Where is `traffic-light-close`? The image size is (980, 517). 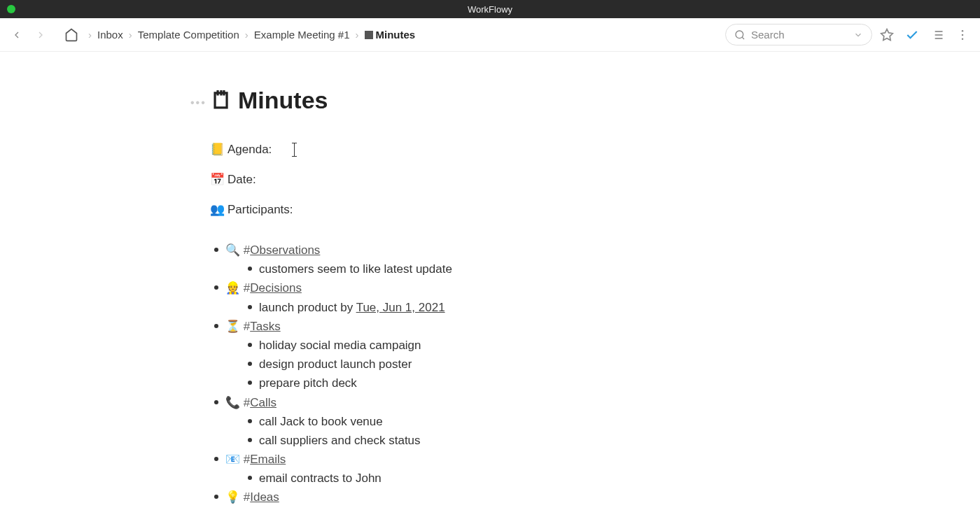
traffic-light-close is located at coordinates (11, 9).